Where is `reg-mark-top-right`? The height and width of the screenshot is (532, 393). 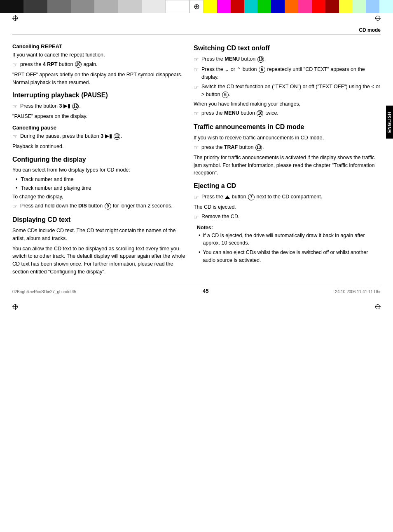 reg-mark-top-right is located at coordinates (378, 18).